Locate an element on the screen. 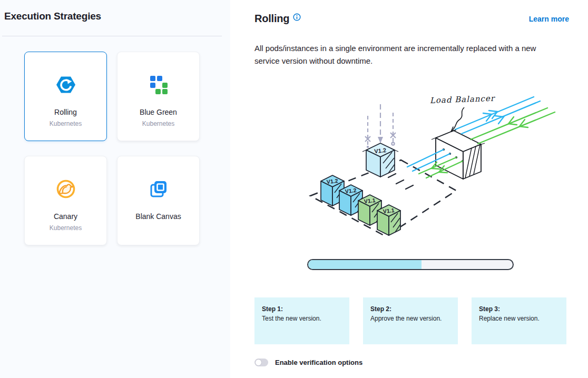 This screenshot has height=378, width=588. pod-cube-new: V1.2 is located at coordinates (380, 160).